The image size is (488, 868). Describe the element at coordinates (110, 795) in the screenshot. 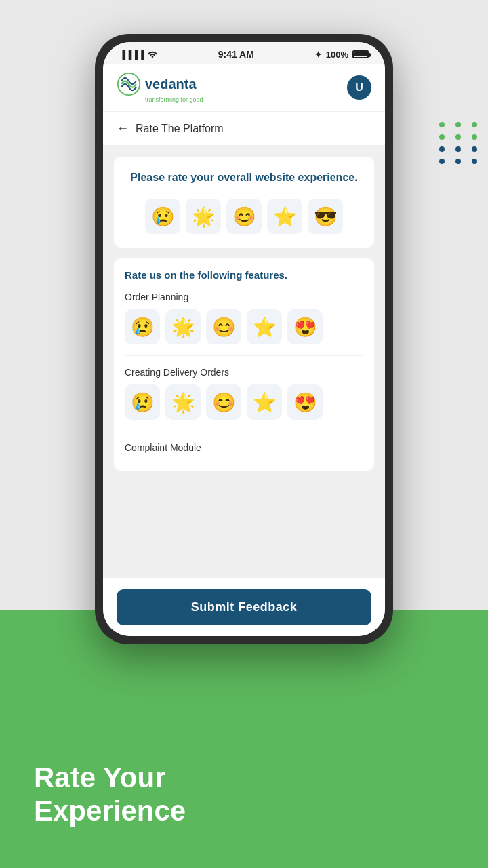

I see `bottom-tagline: Rate Your Experience` at that location.